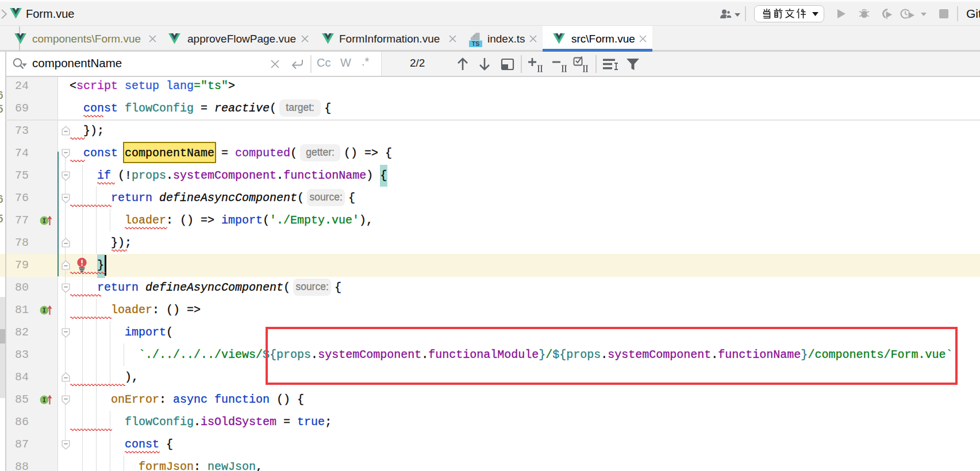 The image size is (980, 471). I want to click on svg-text: TS, so click(476, 44).